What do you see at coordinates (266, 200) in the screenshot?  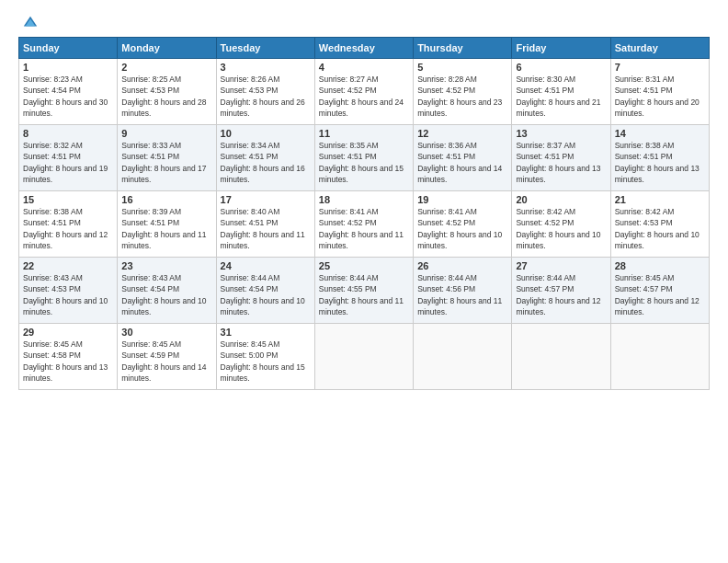 I see `day-number: 17` at bounding box center [266, 200].